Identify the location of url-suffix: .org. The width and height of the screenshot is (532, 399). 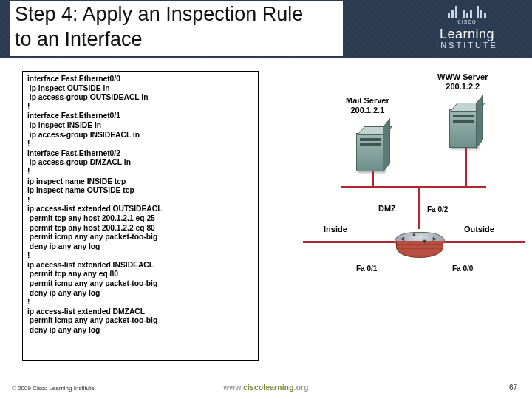
(301, 387).